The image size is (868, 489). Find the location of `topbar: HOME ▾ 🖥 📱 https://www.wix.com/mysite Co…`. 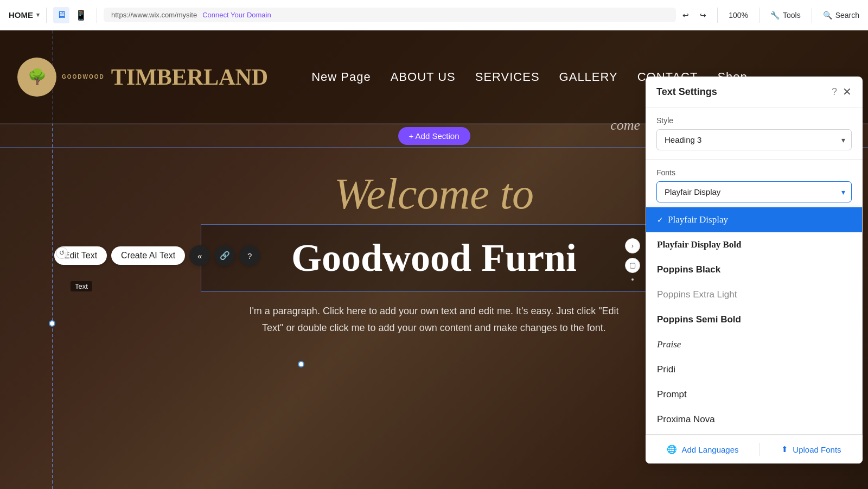

topbar: HOME ▾ 🖥 📱 https://www.wix.com/mysite Co… is located at coordinates (434, 15).